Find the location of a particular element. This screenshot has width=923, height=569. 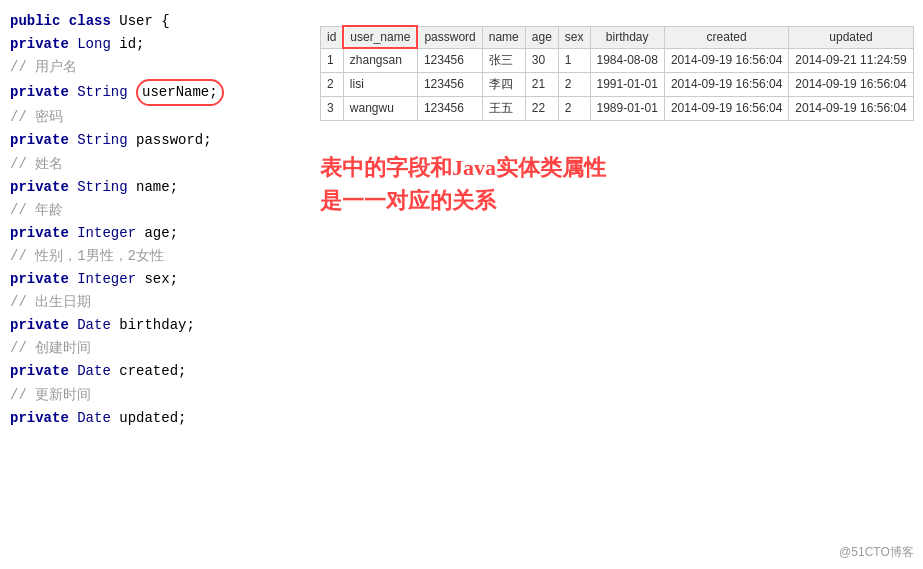

table-row: 1zhangsan123456张三3011984-08-082014-09-19… is located at coordinates (618, 60).